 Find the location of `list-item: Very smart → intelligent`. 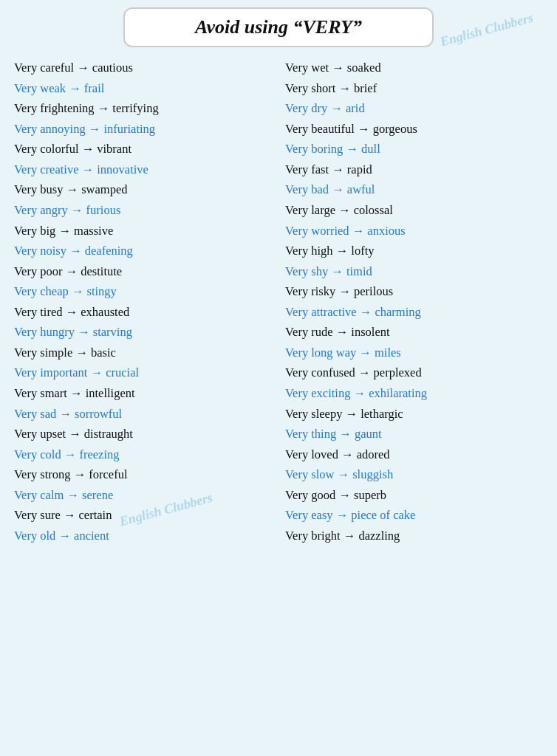

list-item: Very smart → intelligent is located at coordinates (143, 394).